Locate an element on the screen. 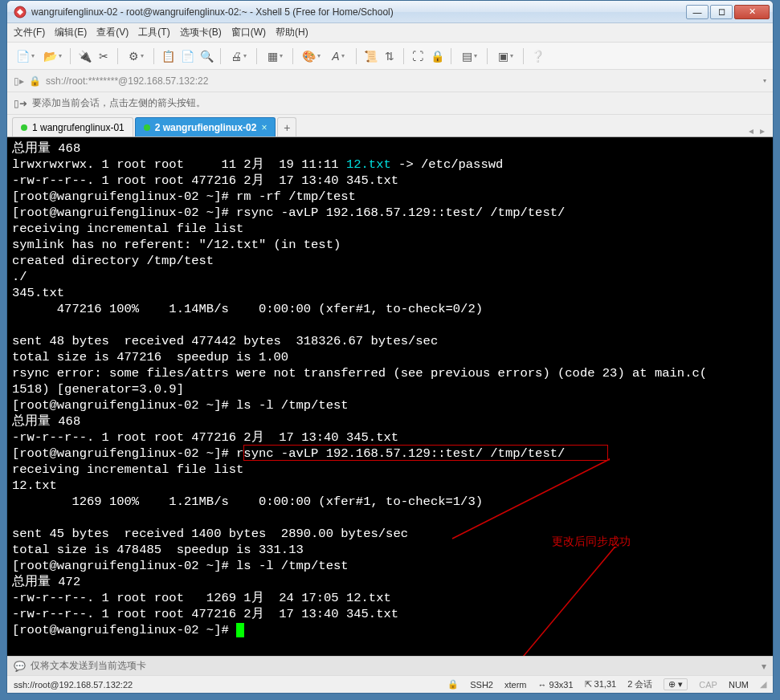 The width and height of the screenshot is (780, 700). toolbar: 📄▾ 📂▾ 🔌 ✂ ⚙▾ 📋 📄 🔍 🖨▾ ▦▾ 🎨▾ A▾ 📜 ⇅ ⛶ 🔒 ▤… is located at coordinates (390, 56).